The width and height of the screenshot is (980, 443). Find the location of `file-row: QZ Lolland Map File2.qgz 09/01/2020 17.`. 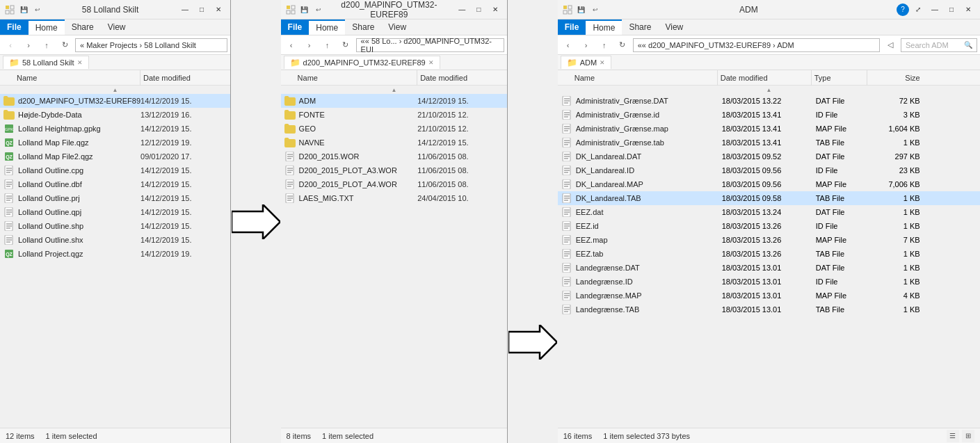

file-row: QZ Lolland Map File2.qgz 09/01/2020 17. is located at coordinates (115, 156).